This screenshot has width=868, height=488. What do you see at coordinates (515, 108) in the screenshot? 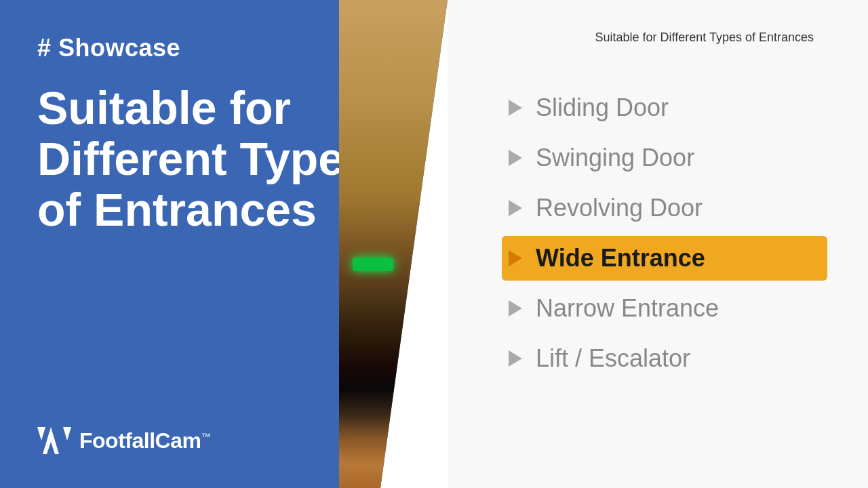
I see `arrow-icon-sliding-door` at bounding box center [515, 108].